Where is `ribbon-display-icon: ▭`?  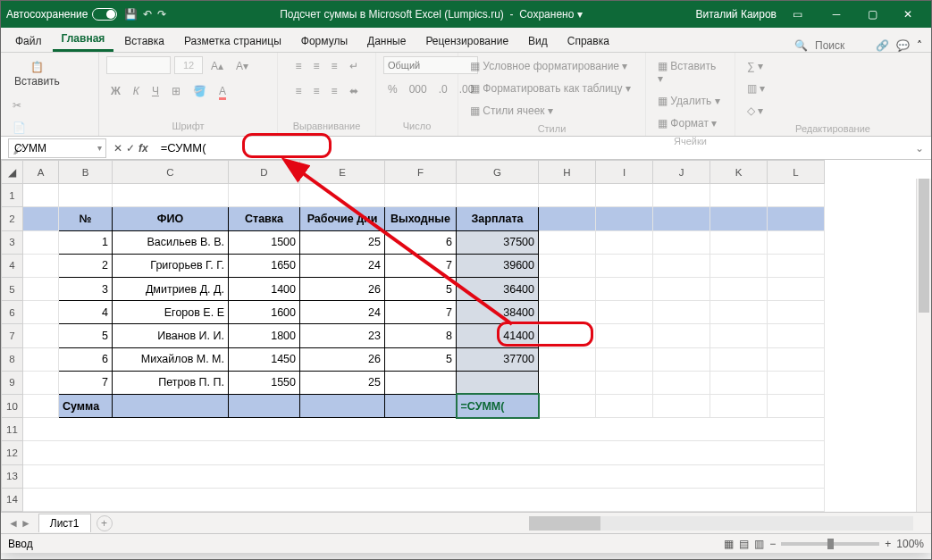
ribbon-display-icon: ▭ is located at coordinates (797, 14).